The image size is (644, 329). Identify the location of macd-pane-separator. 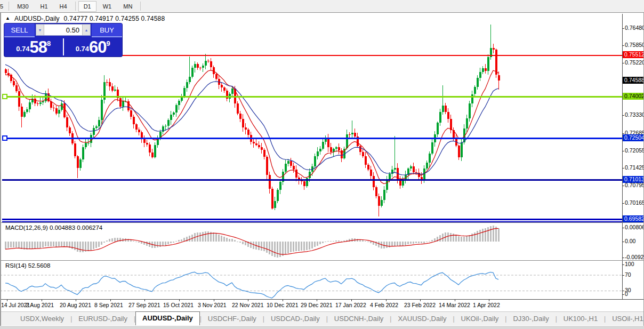
(322, 223).